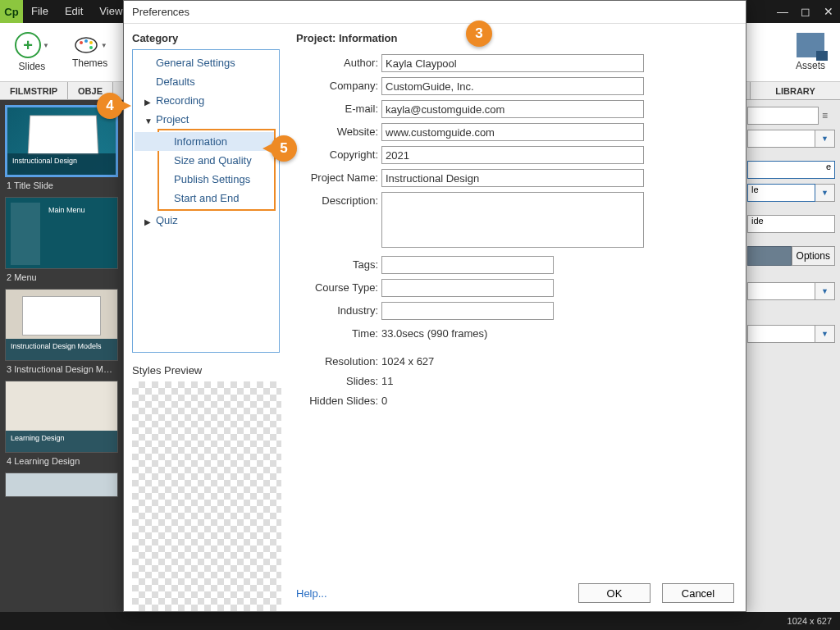 This screenshot has width=840, height=630. What do you see at coordinates (513, 155) in the screenshot?
I see `copyright-input` at bounding box center [513, 155].